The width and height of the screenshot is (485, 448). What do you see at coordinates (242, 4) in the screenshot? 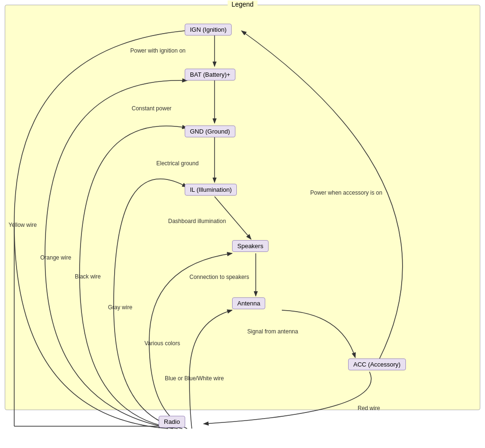
I see `legend-title: Legend` at bounding box center [242, 4].